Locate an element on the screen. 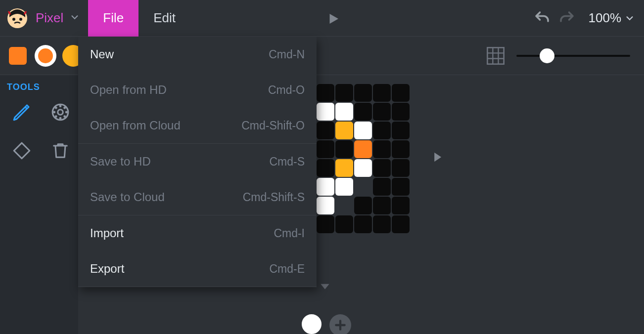  next-frame-icon is located at coordinates (437, 158).